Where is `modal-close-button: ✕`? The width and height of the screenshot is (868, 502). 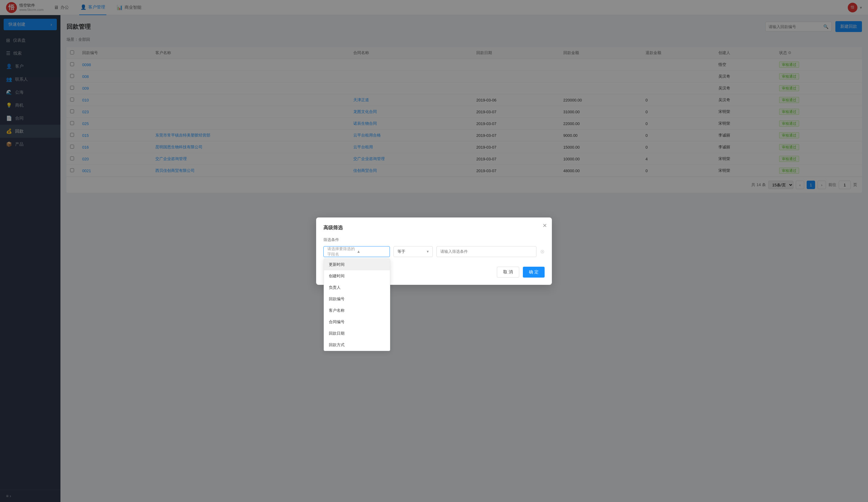
modal-close-button: ✕ is located at coordinates (545, 226).